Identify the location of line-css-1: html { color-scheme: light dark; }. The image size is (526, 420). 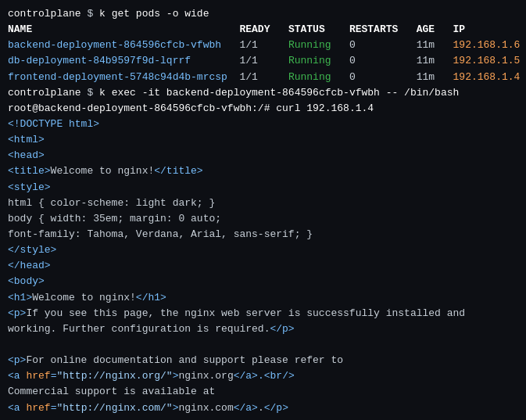
(263, 203).